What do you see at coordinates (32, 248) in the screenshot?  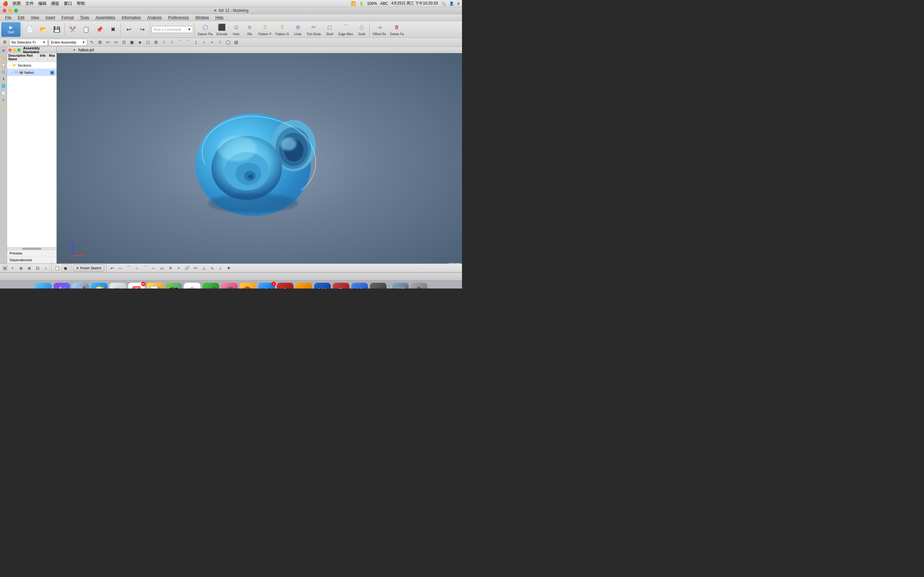 I see `nav-scrollbar` at bounding box center [32, 248].